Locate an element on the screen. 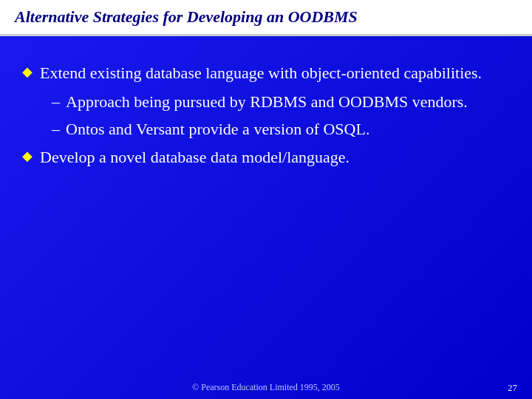  dash-2: – is located at coordinates (56, 129).